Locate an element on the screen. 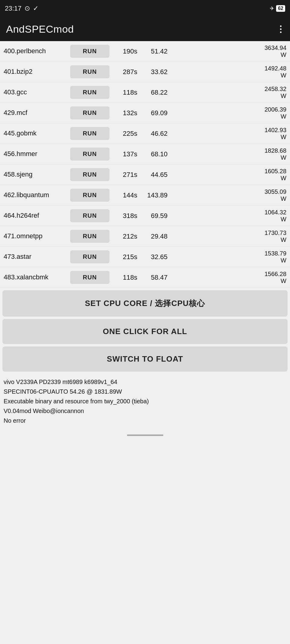 This screenshot has height=644, width=290. bench-row: 471.omnetppRUN212s29.481730.73W is located at coordinates (145, 236).